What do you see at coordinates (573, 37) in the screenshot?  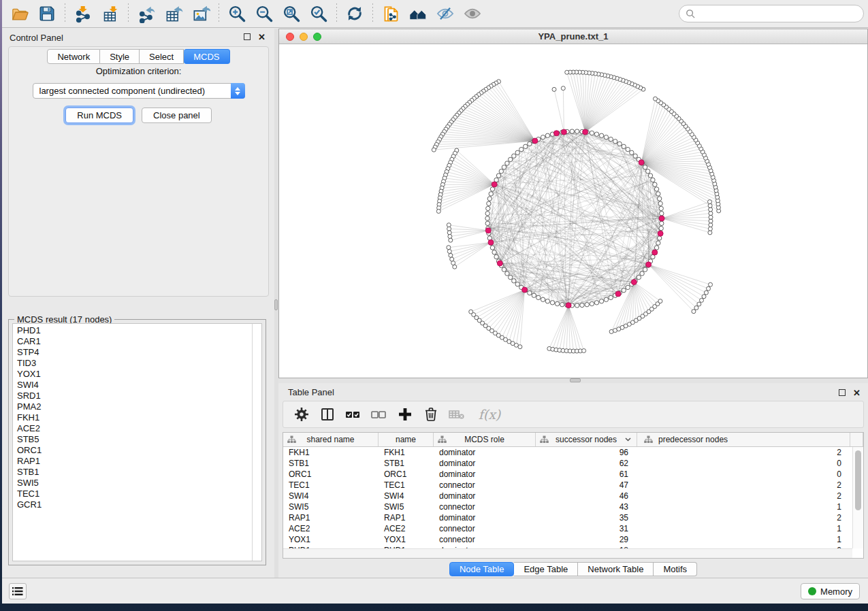 I see `network-window-titlebar: YPA_prune.txt_1` at bounding box center [573, 37].